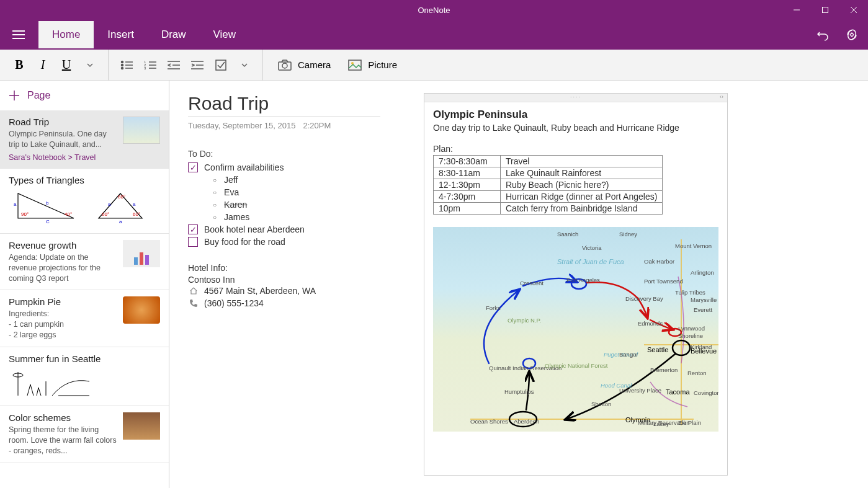  I want to click on page-item-title: Summer fun in Seattle, so click(84, 358).